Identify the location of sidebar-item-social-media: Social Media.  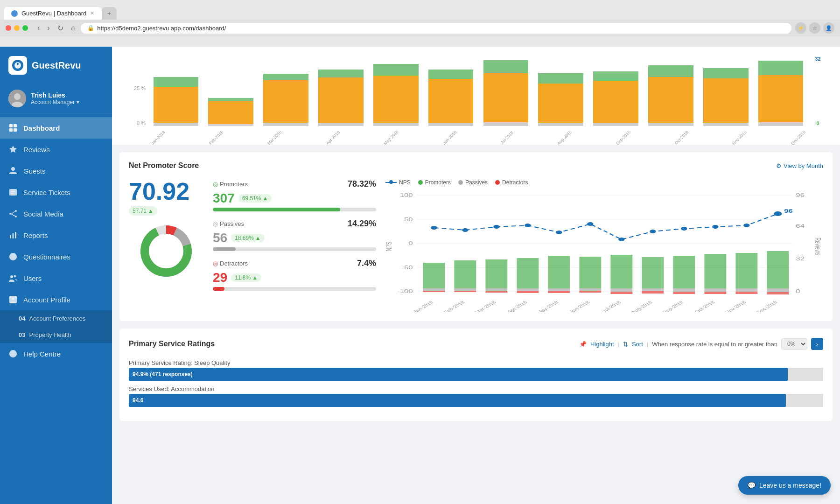
(56, 214).